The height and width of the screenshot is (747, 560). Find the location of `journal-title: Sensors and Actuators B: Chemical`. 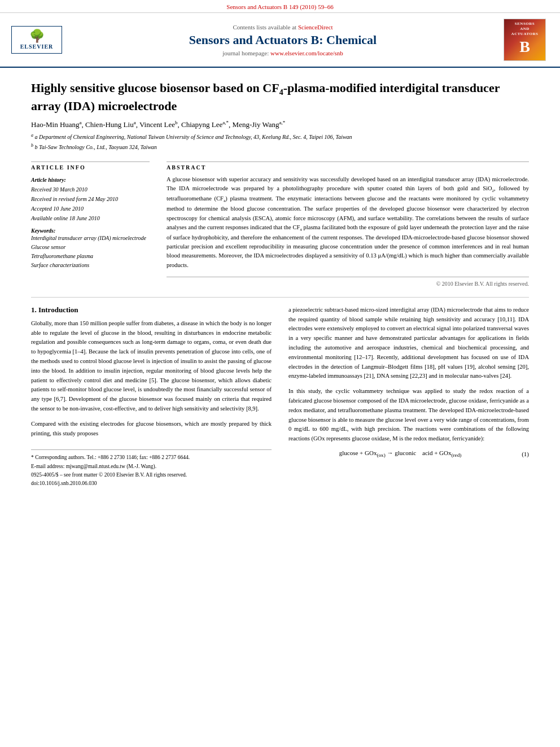

journal-title: Sensors and Actuators B: Chemical is located at coordinates (283, 40).